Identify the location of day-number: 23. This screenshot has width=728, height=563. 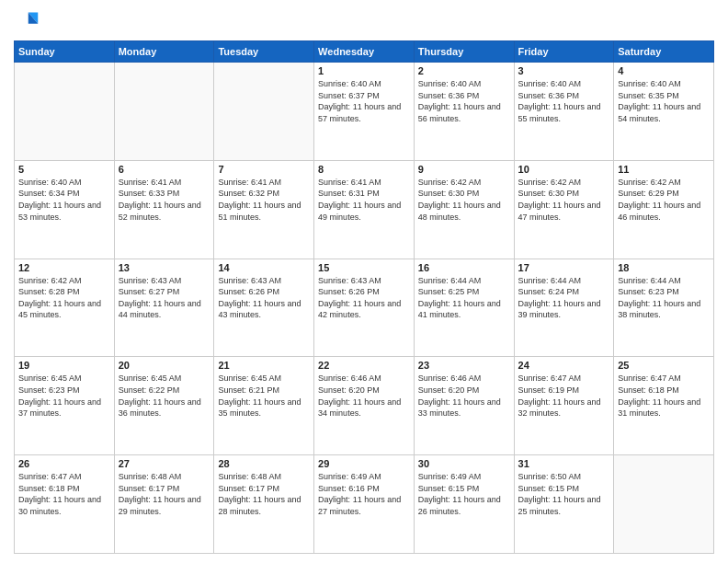
(464, 365).